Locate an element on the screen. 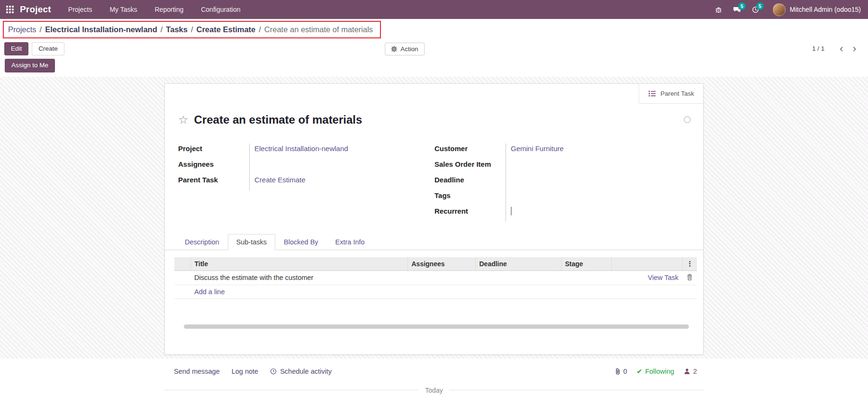  field-row-assignees: Assignees is located at coordinates (296, 167).